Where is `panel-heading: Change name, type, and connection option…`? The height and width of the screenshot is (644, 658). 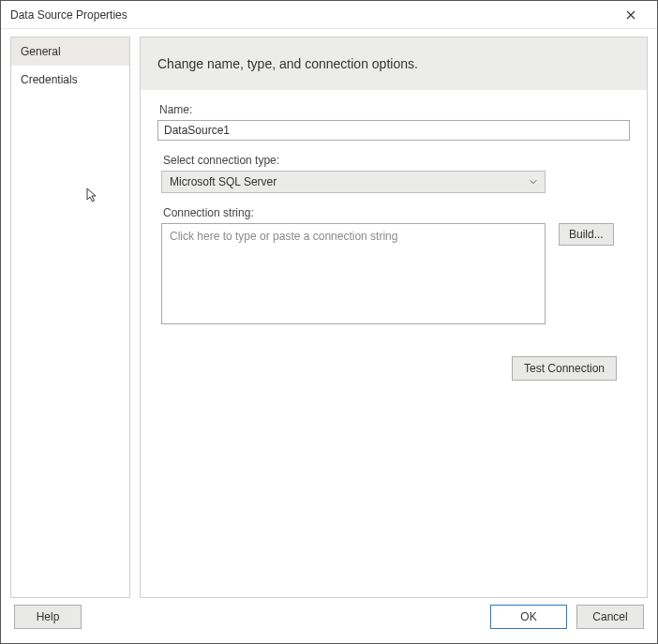
panel-heading: Change name, type, and connection option… is located at coordinates (394, 64).